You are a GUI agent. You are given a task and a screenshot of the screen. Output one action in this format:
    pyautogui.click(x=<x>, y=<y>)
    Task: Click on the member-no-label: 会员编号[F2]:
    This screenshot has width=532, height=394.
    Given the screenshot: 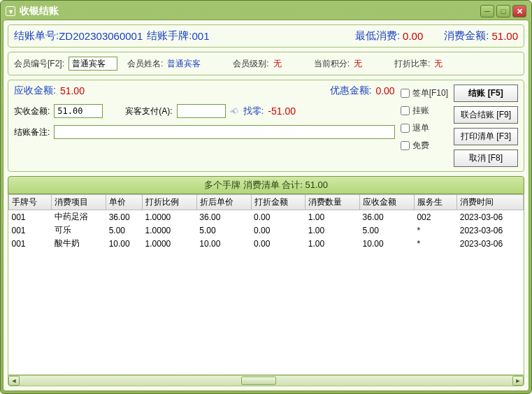 What is the action you would take?
    pyautogui.click(x=39, y=64)
    